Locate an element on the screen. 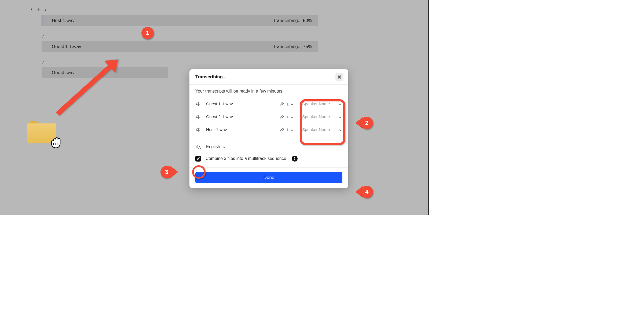 Image resolution: width=644 pixels, height=322 pixels. annotation-callout-4: 4 is located at coordinates (364, 192).